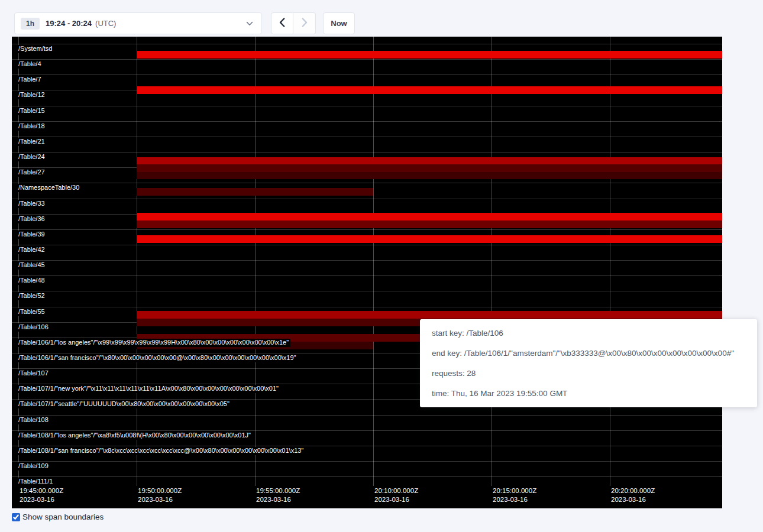 Image resolution: width=763 pixels, height=532 pixels. What do you see at coordinates (293, 24) in the screenshot?
I see `time-nav-group` at bounding box center [293, 24].